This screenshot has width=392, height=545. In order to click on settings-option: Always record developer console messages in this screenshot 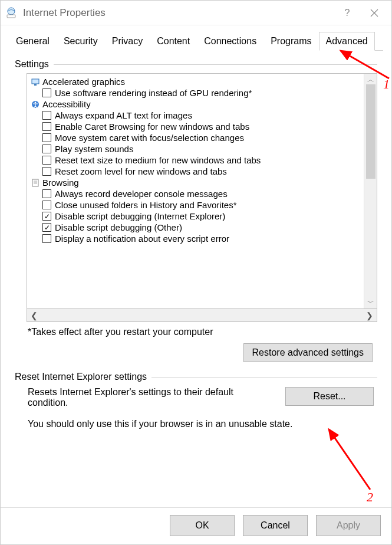, I will do `click(197, 193)`.